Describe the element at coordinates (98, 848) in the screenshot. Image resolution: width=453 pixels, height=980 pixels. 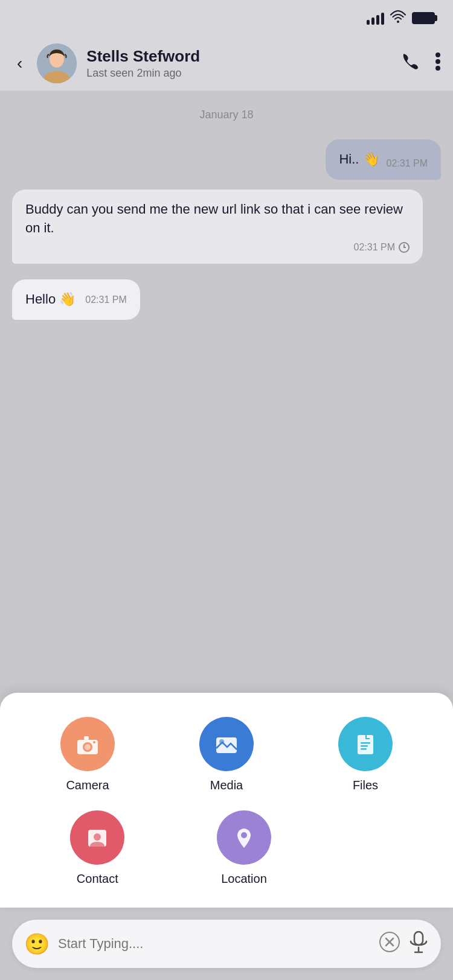
I see `attach-contact: Contact` at that location.